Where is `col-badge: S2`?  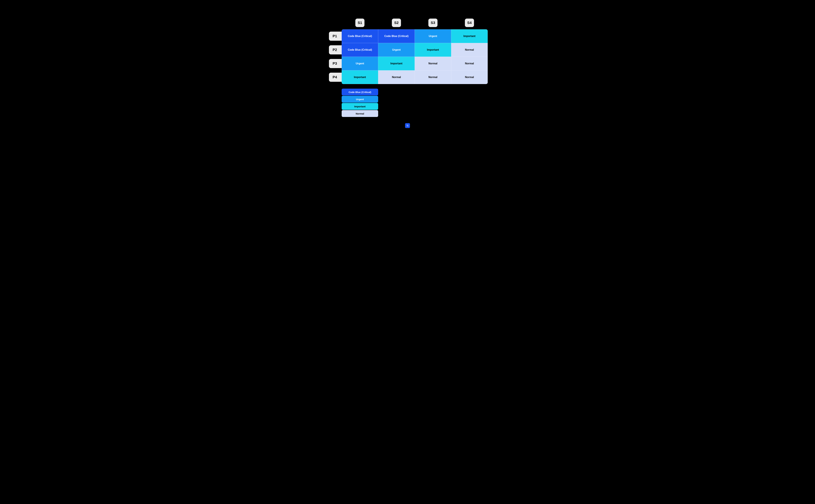 col-badge: S2 is located at coordinates (396, 23).